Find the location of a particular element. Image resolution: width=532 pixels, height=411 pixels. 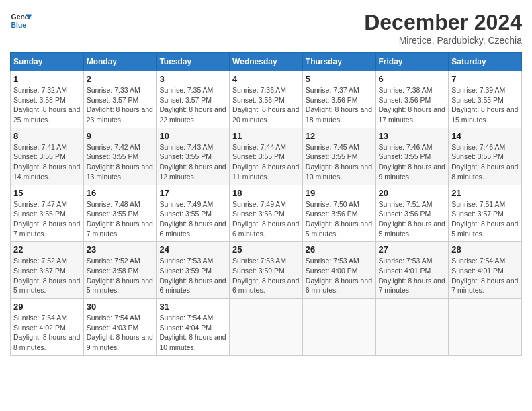

col-wednesday: Wednesday is located at coordinates (266, 62).